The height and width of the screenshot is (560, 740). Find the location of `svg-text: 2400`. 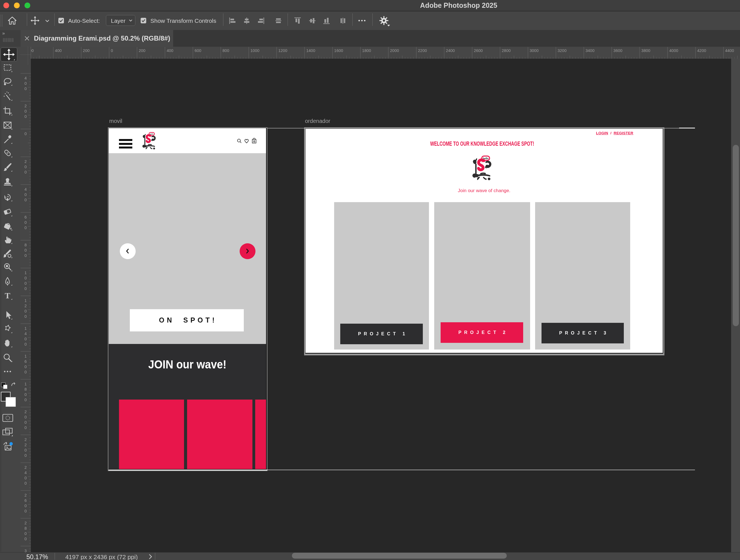

svg-text: 2400 is located at coordinates (450, 51).